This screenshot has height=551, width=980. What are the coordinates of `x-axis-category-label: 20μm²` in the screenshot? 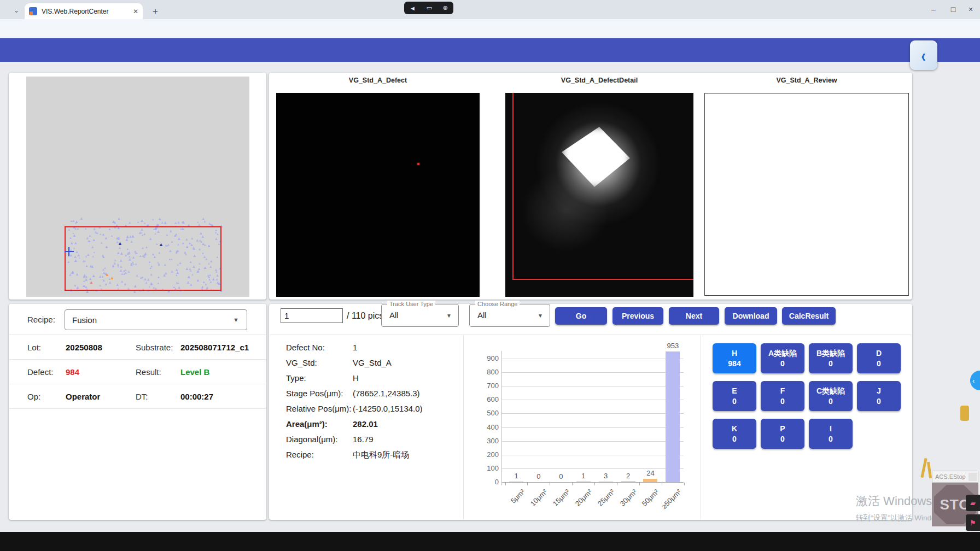 It's located at (583, 497).